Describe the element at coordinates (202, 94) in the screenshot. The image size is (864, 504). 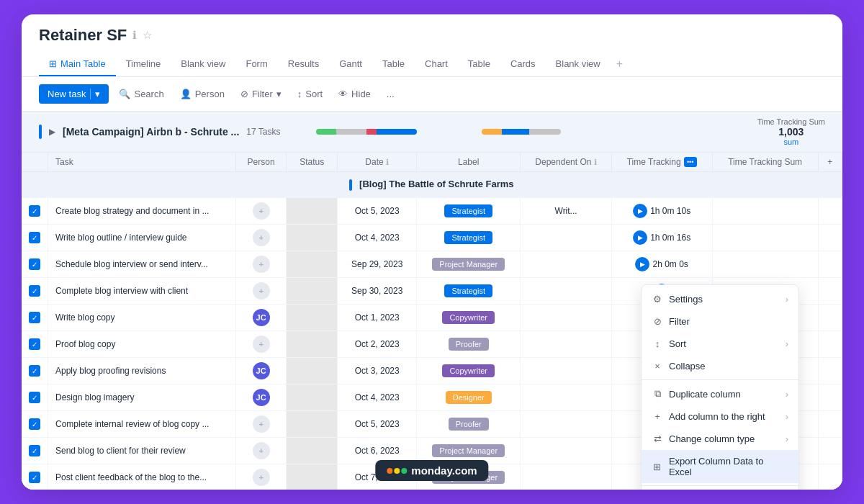
I see `person-filter-button: 👤 Person` at that location.